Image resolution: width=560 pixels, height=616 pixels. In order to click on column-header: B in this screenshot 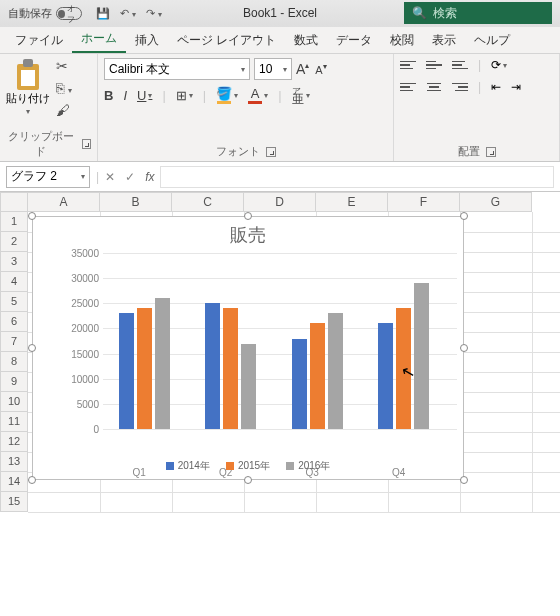, I will do `click(136, 202)`.